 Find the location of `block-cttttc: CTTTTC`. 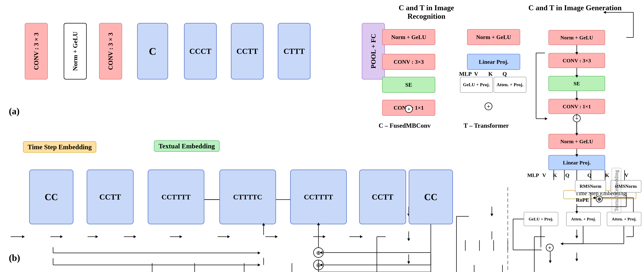

block-cttttc: CTTTTC is located at coordinates (248, 197).